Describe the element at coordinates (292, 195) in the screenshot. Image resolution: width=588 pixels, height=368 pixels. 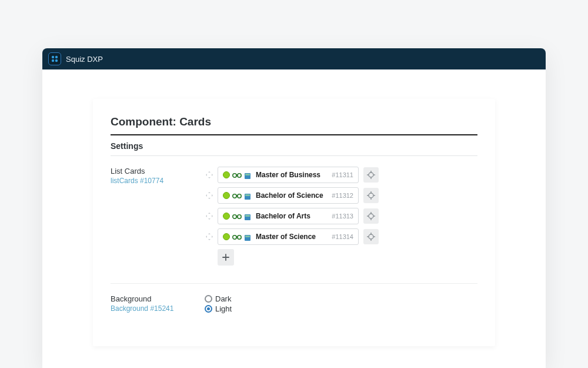
I see `asset-title: Bachelor of Science` at that location.